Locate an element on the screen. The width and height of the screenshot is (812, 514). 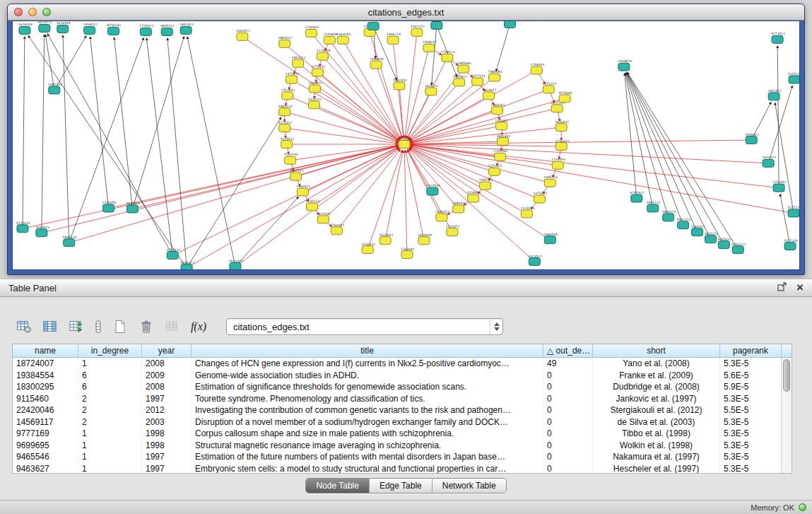
table-cell: 6 is located at coordinates (110, 387).